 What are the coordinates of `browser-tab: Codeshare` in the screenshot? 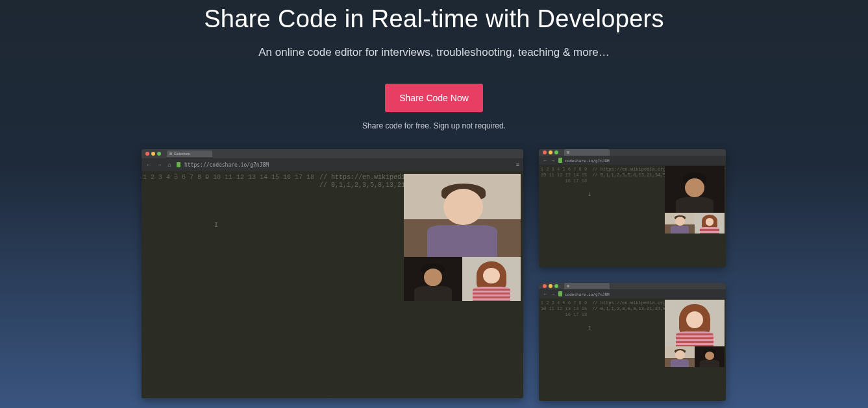 It's located at (190, 154).